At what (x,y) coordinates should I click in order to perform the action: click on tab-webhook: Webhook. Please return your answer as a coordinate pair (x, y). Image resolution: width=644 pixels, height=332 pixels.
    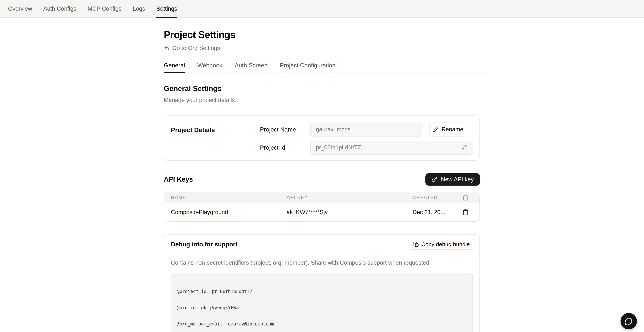
    Looking at the image, I should click on (210, 67).